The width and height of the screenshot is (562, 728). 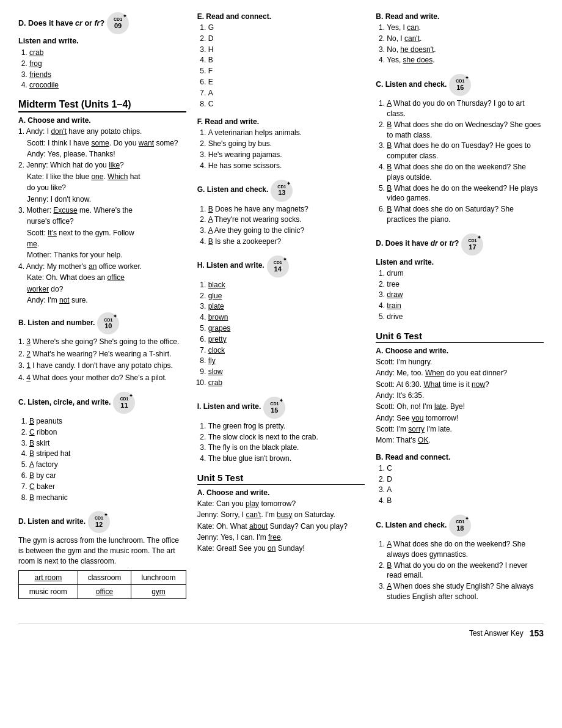 What do you see at coordinates (465, 109) in the screenshot?
I see `list-item: A What do you do on Thursday? I go to ar…` at bounding box center [465, 109].